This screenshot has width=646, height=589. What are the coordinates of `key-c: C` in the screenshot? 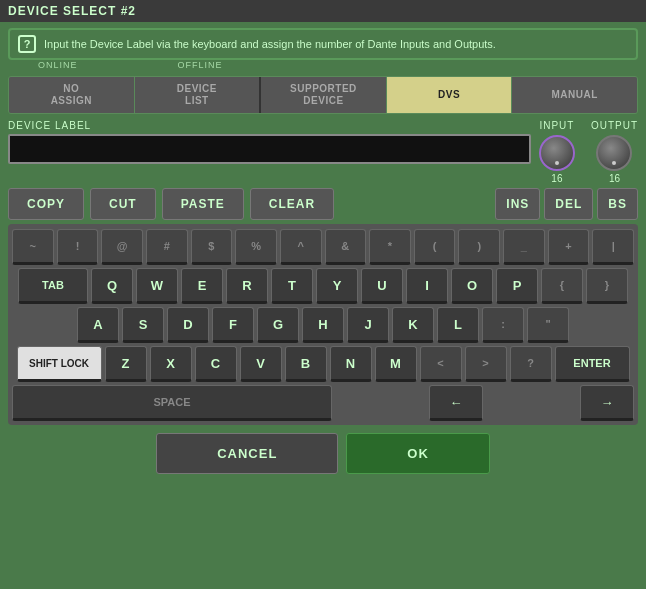 It's located at (216, 364).